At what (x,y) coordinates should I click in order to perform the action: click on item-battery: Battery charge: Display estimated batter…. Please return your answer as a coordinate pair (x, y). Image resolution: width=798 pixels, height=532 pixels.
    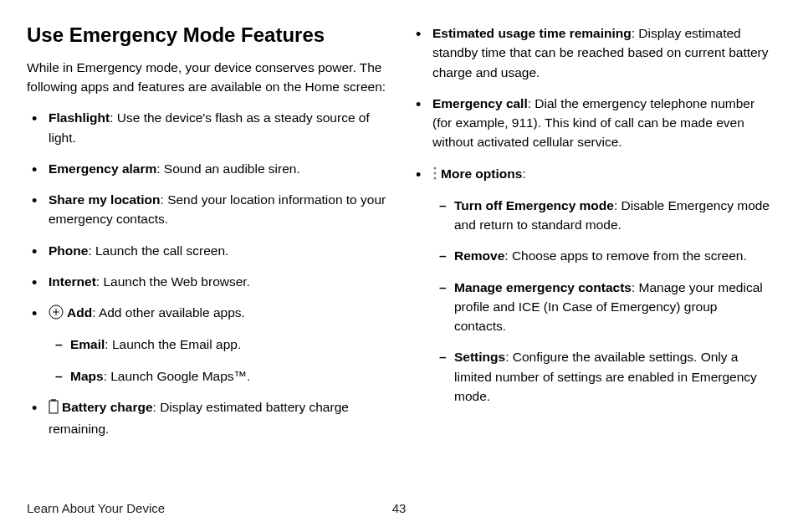
    Looking at the image, I should click on (209, 418).